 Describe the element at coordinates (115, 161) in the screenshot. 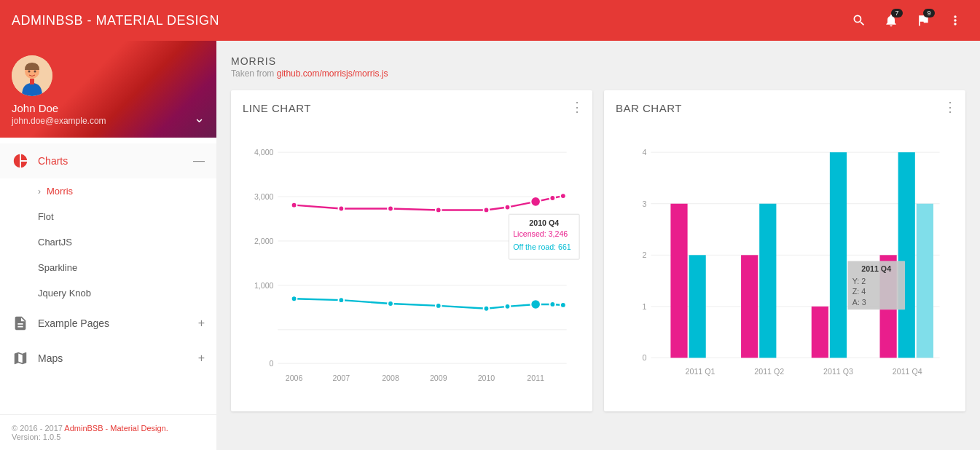

I see `charts-label: Charts` at that location.